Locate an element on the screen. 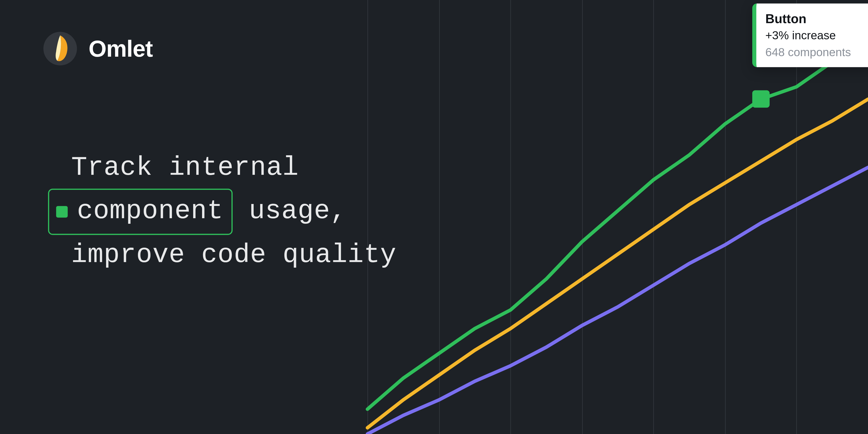  headline: Track internal component usage, improve … is located at coordinates (234, 212).